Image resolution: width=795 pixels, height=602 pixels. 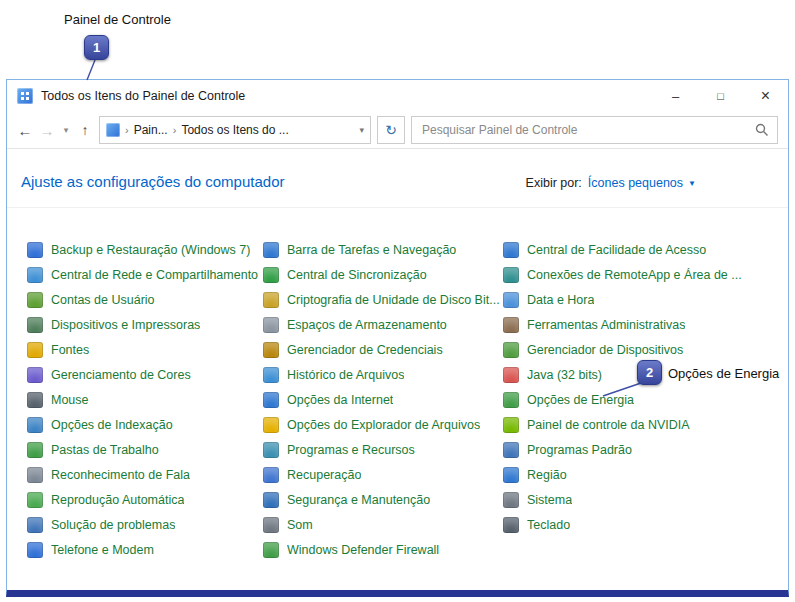 What do you see at coordinates (644, 250) in the screenshot?
I see `item-central-de-facilidade: Central de Facilidade de Acesso` at bounding box center [644, 250].